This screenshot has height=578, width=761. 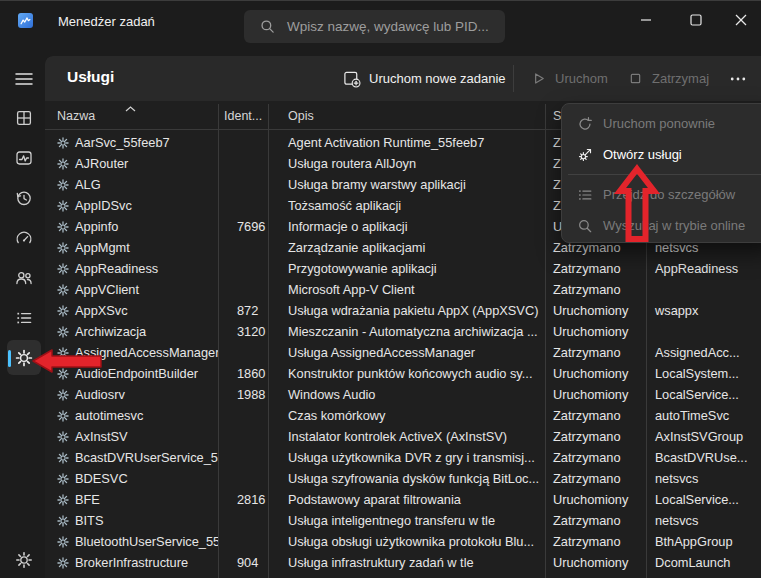 I want to click on details-icon, so click(x=24, y=318).